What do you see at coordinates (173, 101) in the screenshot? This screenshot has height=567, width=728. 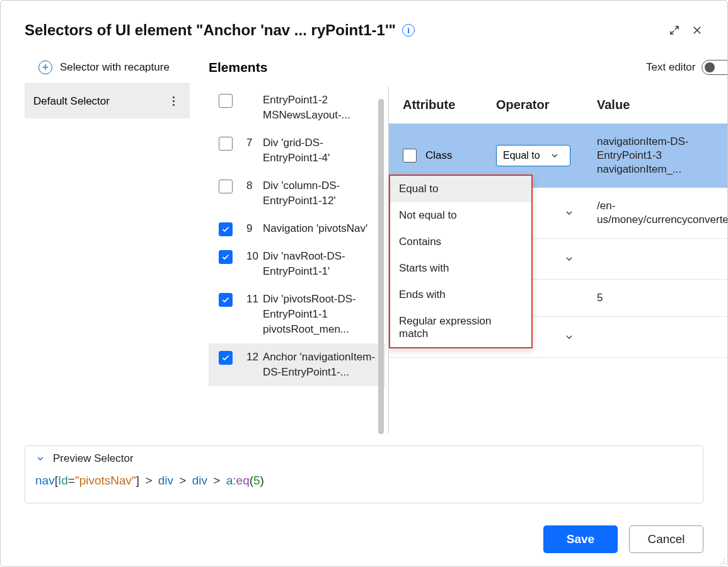 I see `more-icon` at bounding box center [173, 101].